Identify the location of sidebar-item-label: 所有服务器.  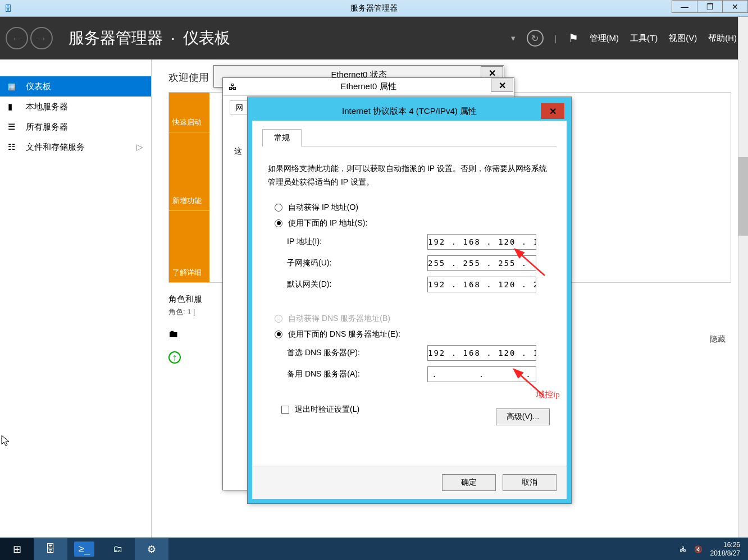
(47, 127).